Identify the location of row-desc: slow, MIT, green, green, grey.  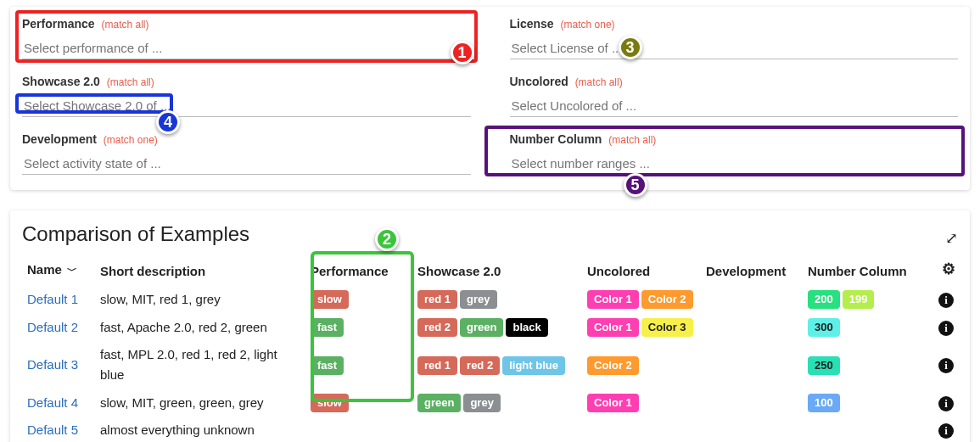
(200, 402).